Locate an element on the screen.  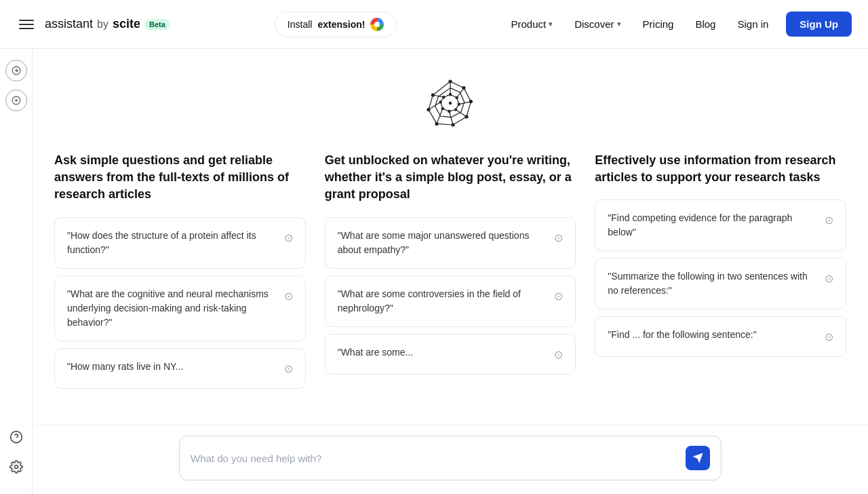
discover-chevron-icon: ▾ is located at coordinates (619, 24).